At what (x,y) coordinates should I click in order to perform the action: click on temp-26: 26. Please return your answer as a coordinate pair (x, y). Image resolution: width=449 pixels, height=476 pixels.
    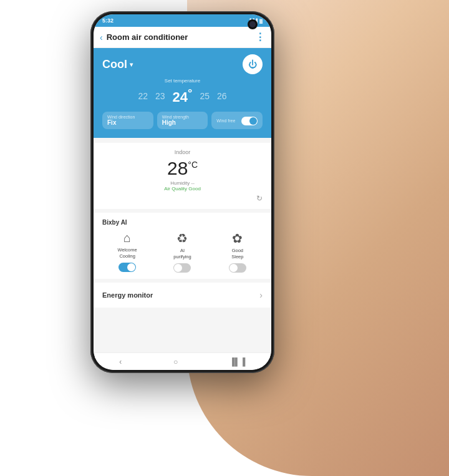
    Looking at the image, I should click on (222, 96).